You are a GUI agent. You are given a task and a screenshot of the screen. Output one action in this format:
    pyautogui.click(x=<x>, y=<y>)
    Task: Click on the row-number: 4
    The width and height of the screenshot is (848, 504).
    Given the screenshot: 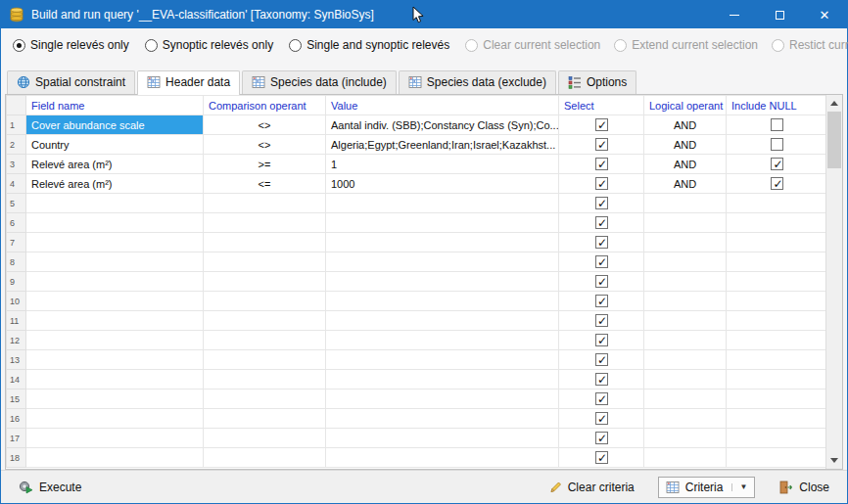 What is the action you would take?
    pyautogui.click(x=17, y=184)
    